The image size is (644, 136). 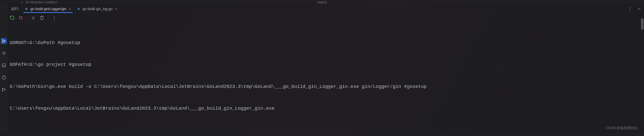 What do you see at coordinates (639, 9) in the screenshot?
I see `minimize-icon` at bounding box center [639, 9].